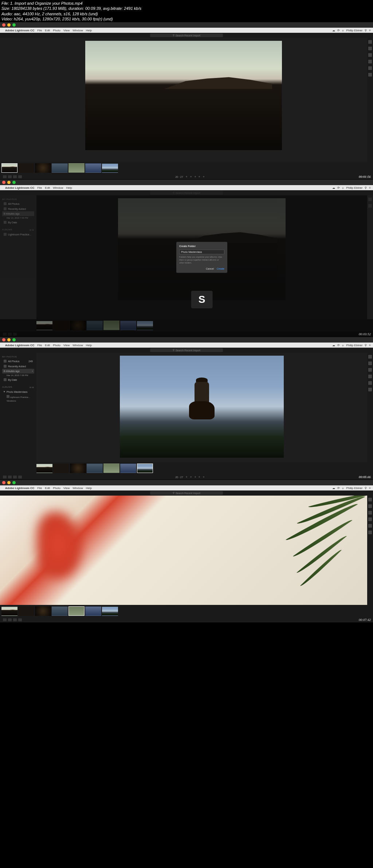  Describe the element at coordinates (202, 407) in the screenshot. I see `main-photo-cowboy` at that location.